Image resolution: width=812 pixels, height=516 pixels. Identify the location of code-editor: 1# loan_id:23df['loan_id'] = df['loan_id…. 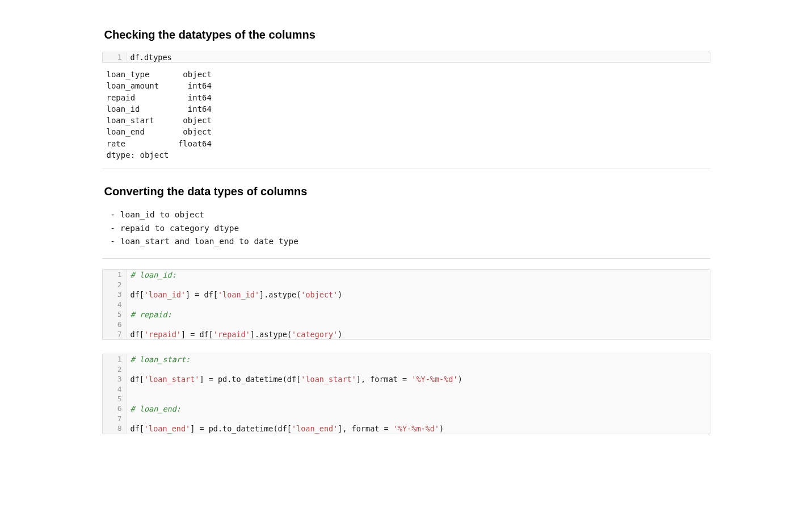
(406, 304).